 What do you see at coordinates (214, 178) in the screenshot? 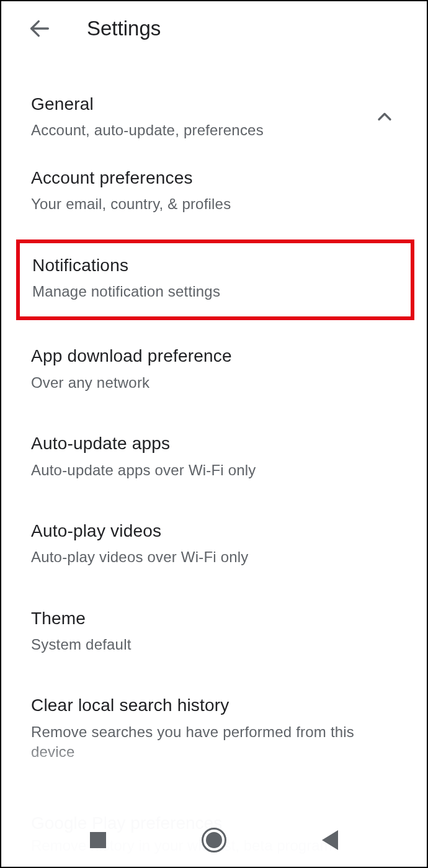
I see `item-title: Account preferences` at bounding box center [214, 178].